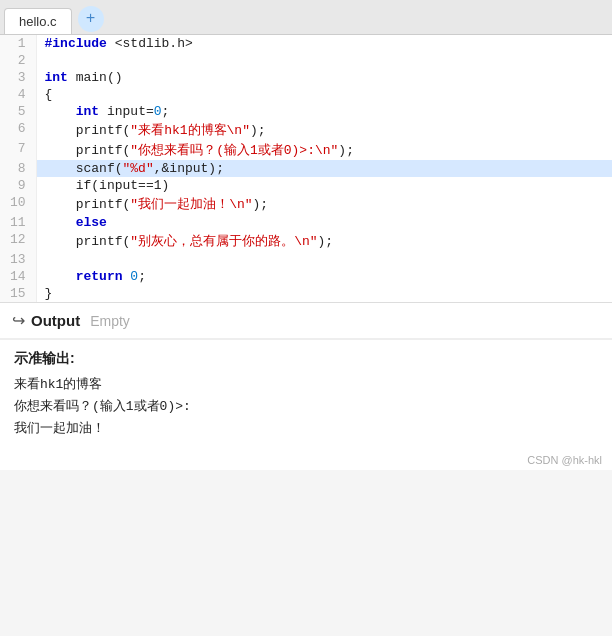  Describe the element at coordinates (306, 460) in the screenshot. I see `footer: CSDN @hk-hkl` at that location.